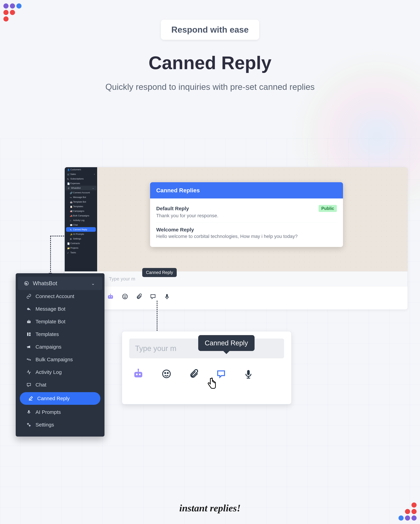  What do you see at coordinates (81, 211) in the screenshot?
I see `mini-campaigns: 📢Campaigns` at bounding box center [81, 211].